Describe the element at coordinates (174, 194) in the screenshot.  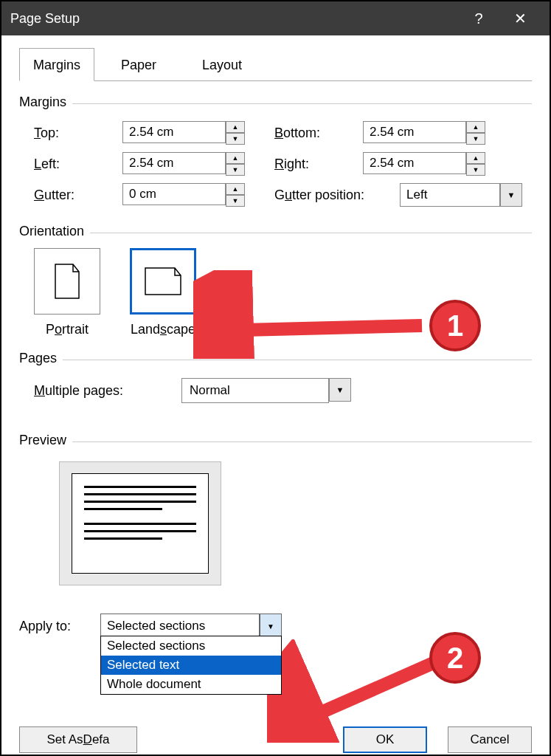
I see `gutter-input` at that location.